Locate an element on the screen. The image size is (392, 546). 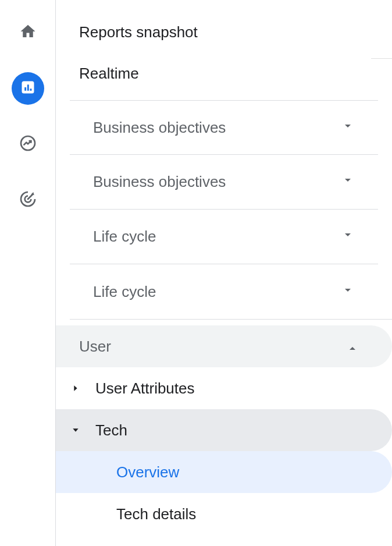
rail-advertising is located at coordinates (28, 200).